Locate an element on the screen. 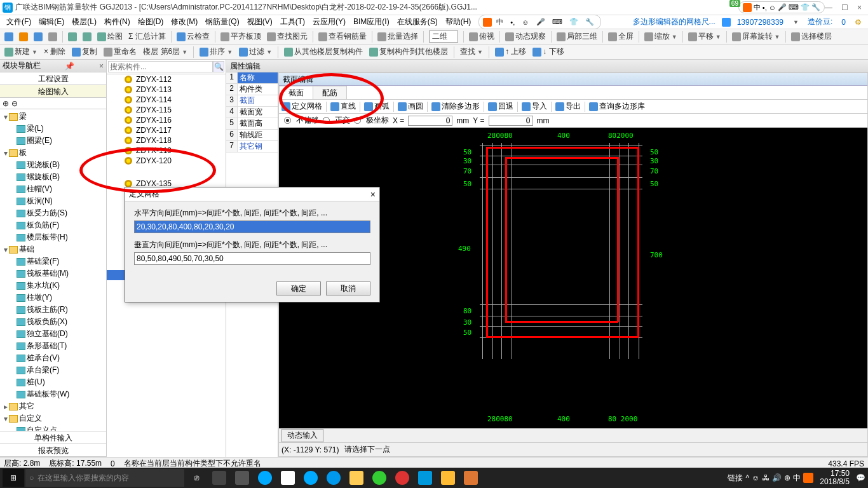 The height and width of the screenshot is (488, 868). toolbar-item: 查找▼ is located at coordinates (471, 52).